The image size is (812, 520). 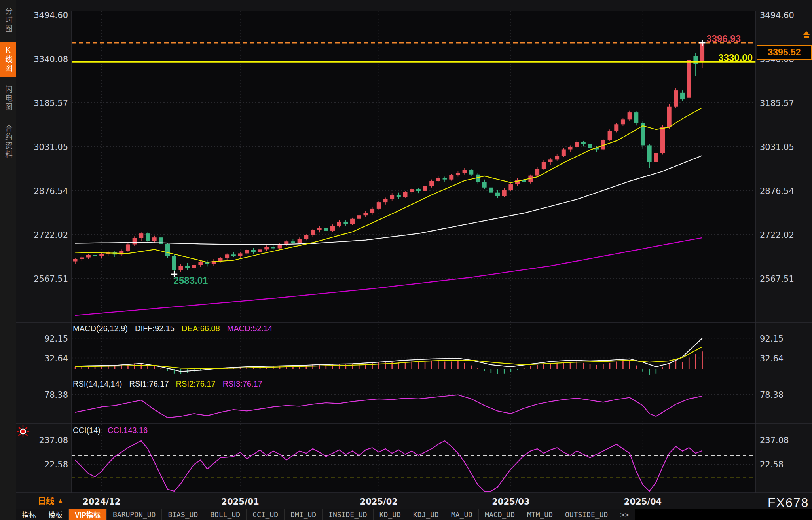 I want to click on indicator-tab-6: CCI_UD, so click(x=266, y=514).